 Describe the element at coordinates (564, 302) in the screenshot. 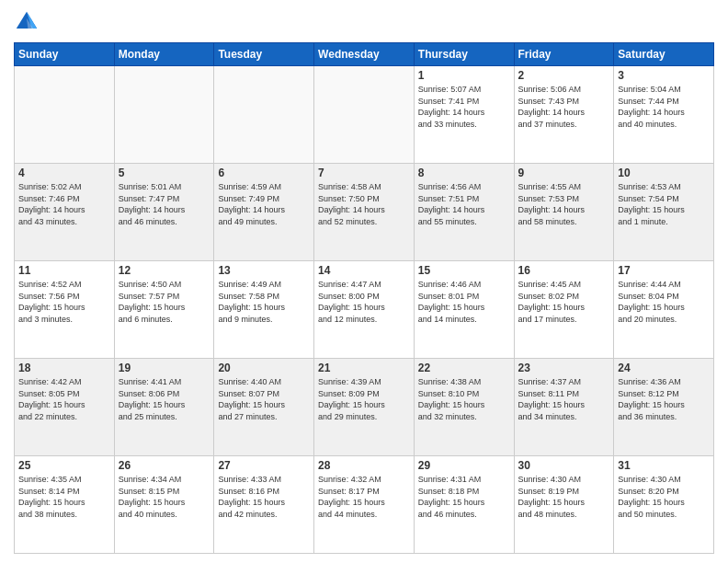

I see `day-info: Sunrise: 4:45 AM Sunset: 8:02 PM Dayligh…` at that location.